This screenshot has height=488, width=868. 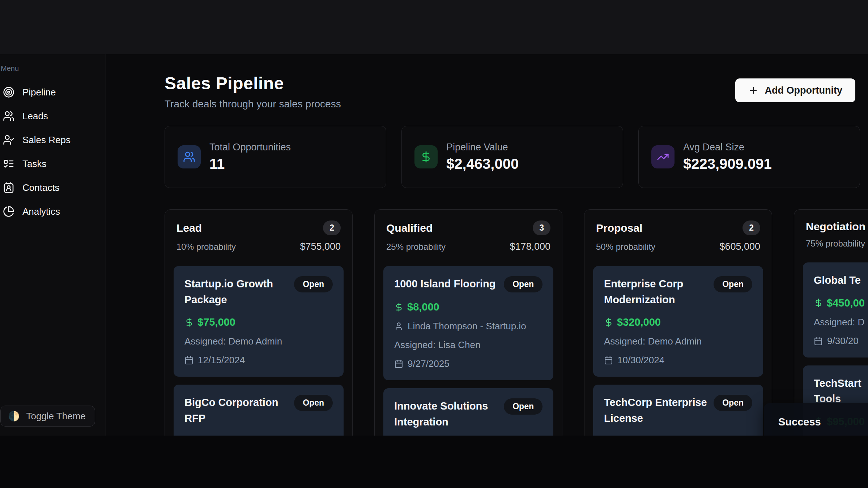 I want to click on sidebar-nav: Pipeline Leads Sales Reps Tasks Contacts, so click(x=53, y=152).